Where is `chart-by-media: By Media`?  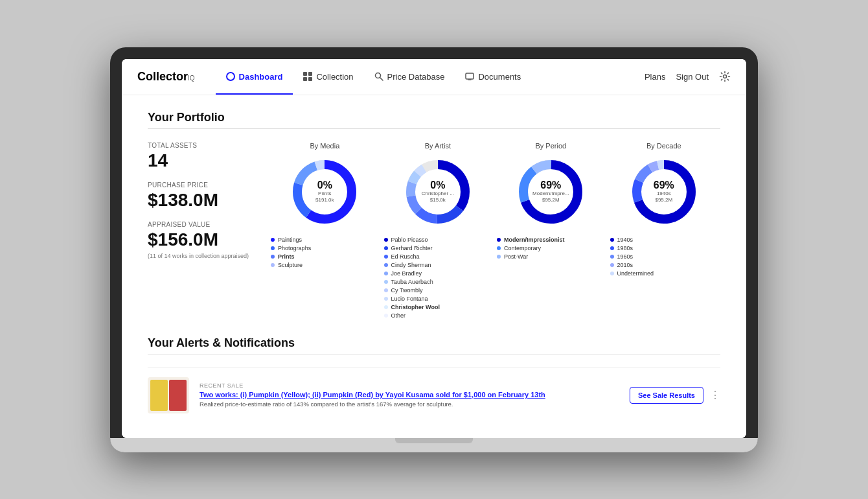
chart-by-media: By Media is located at coordinates (325, 231).